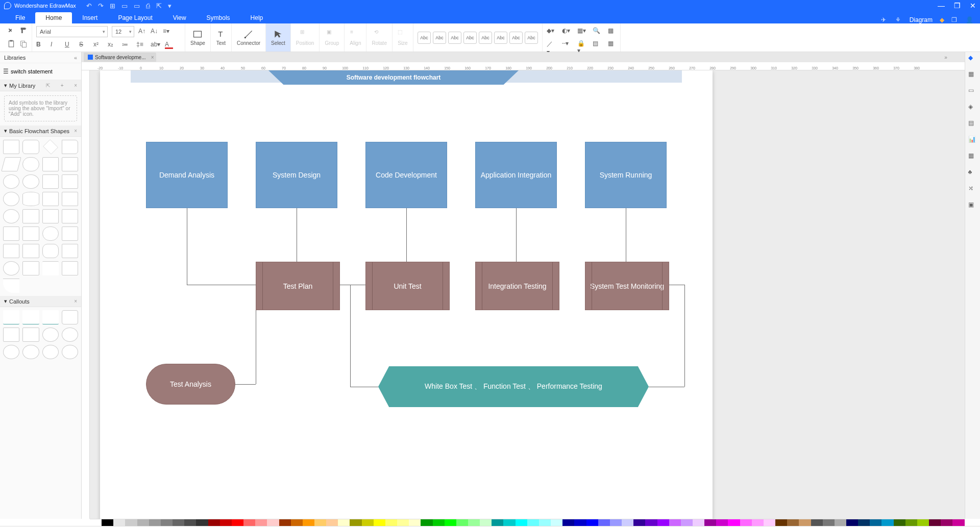 This screenshot has width=980, height=528. Describe the element at coordinates (973, 124) in the screenshot. I see `page-panel-icon: ▤` at that location.